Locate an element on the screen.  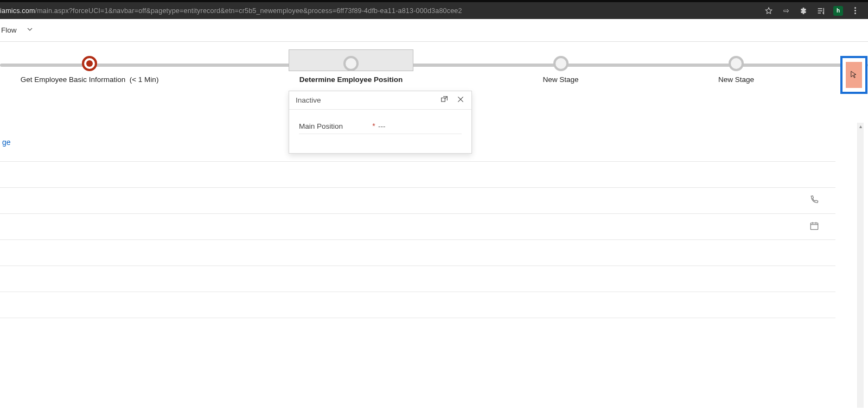
bpf-stage-1: Get Employee Basic Information (< 1 Min) is located at coordinates (90, 56).